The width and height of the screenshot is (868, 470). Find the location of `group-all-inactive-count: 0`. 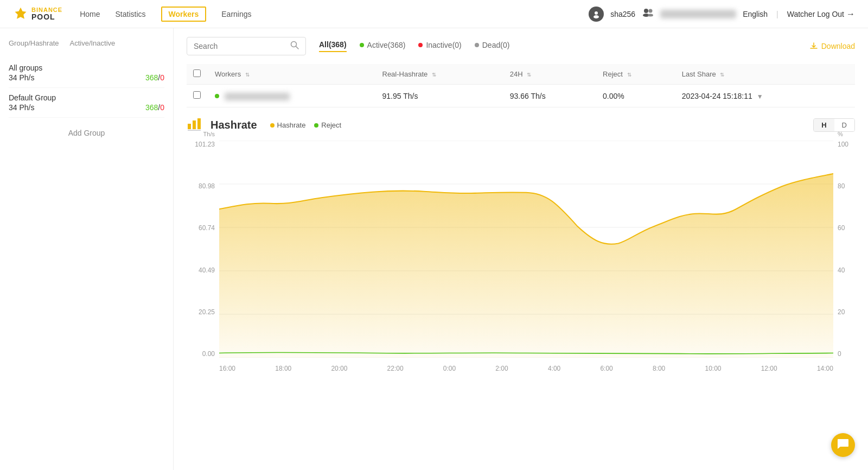

group-all-inactive-count: 0 is located at coordinates (162, 78).